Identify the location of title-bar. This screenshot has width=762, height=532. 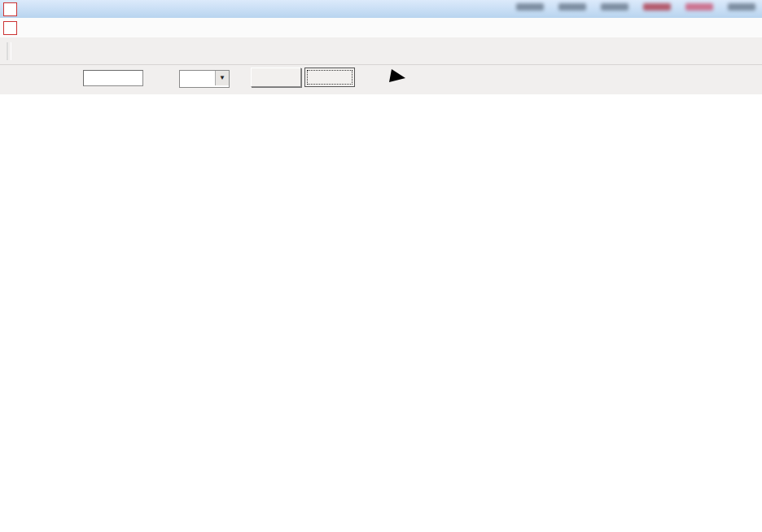
(381, 10).